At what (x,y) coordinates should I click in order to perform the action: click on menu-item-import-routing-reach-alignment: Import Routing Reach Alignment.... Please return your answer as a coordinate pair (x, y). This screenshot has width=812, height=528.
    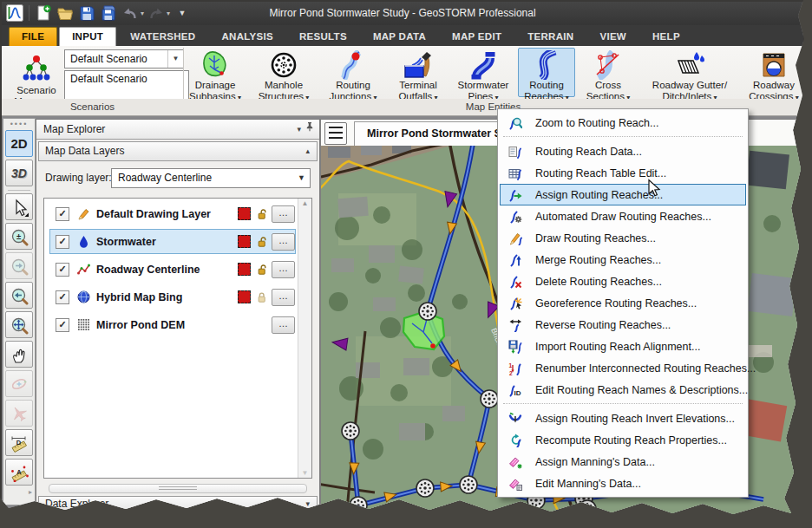
    Looking at the image, I should click on (623, 347).